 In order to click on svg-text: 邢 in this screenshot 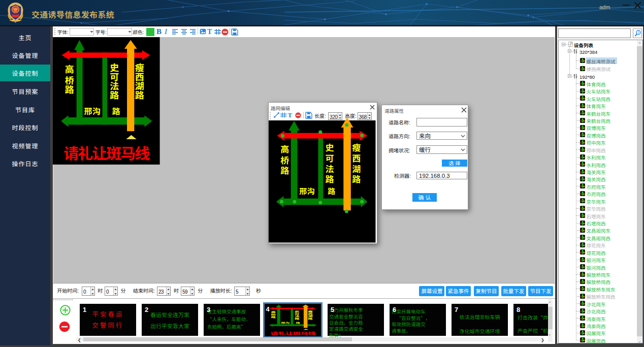, I will do `click(303, 191)`.